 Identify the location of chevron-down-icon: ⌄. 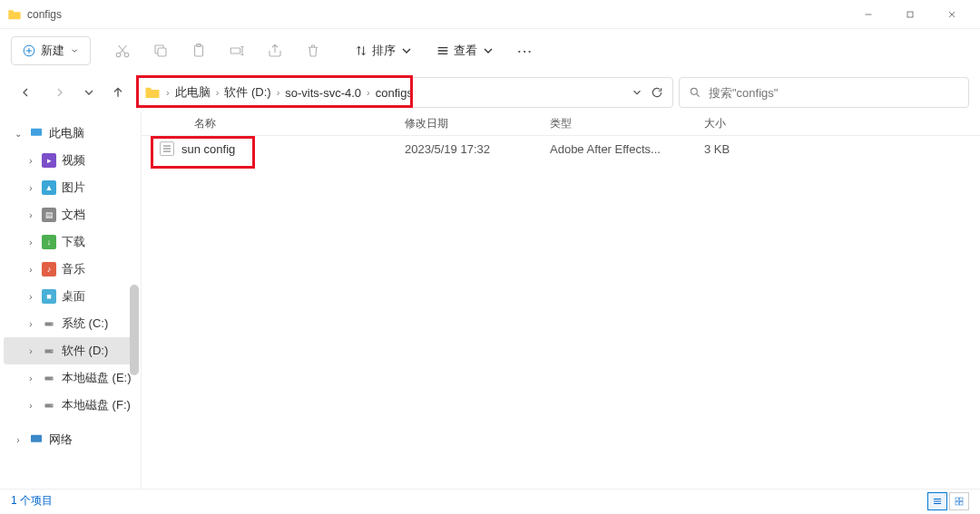
(18, 134).